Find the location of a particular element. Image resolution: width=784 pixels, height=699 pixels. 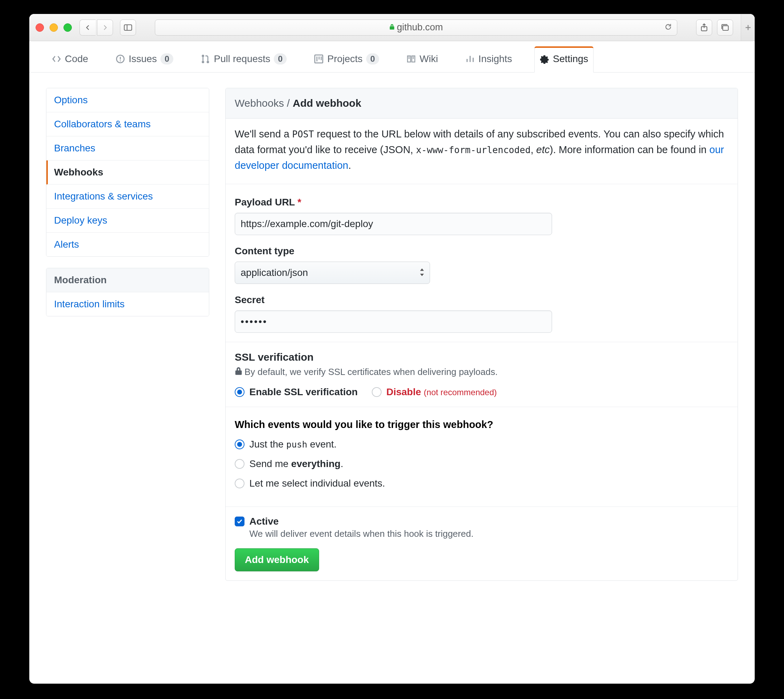

ssl-note: By default, we verify SSL certificates w… is located at coordinates (481, 372).